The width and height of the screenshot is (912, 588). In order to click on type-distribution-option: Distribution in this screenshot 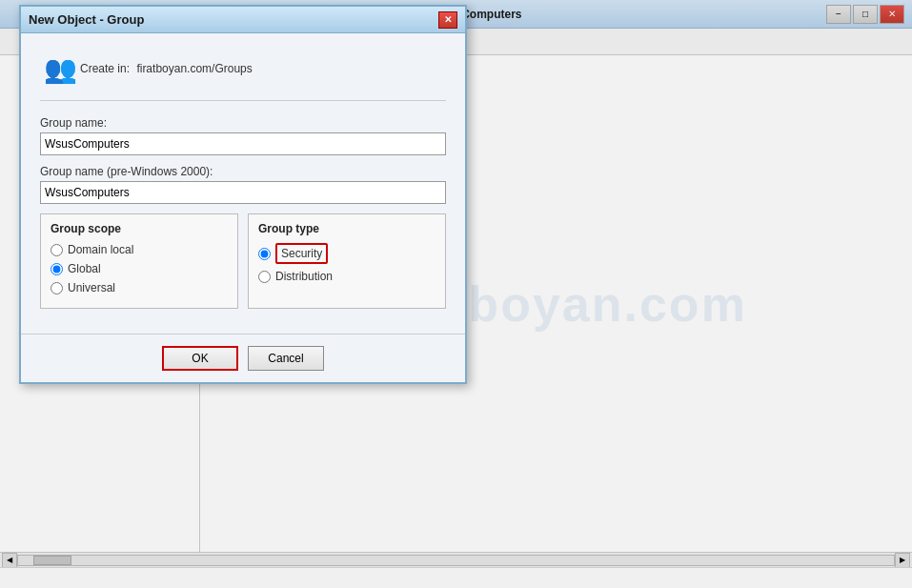, I will do `click(347, 276)`.